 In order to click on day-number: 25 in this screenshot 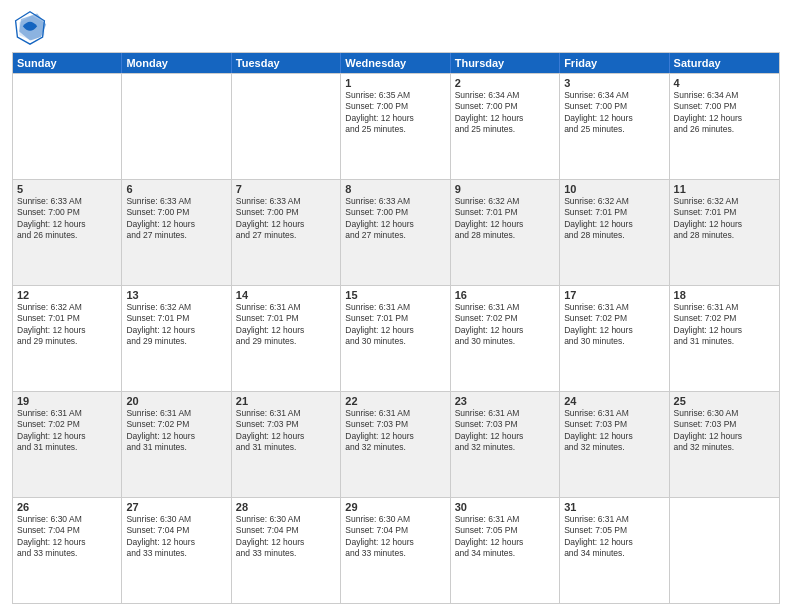, I will do `click(724, 401)`.